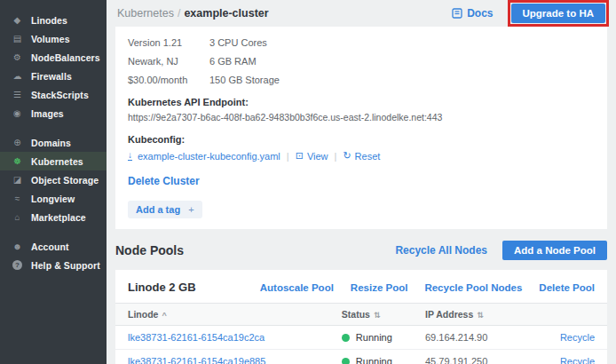 The width and height of the screenshot is (616, 364). Describe the element at coordinates (53, 162) in the screenshot. I see `sidebar-item-kubernetes: ☸ Kubernetes` at that location.